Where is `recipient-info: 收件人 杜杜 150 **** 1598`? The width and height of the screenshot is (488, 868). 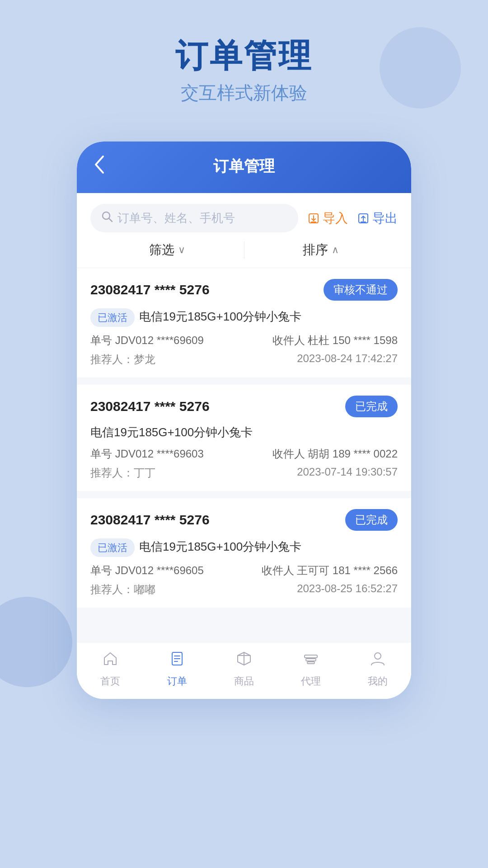
recipient-info: 收件人 杜杜 150 **** 1598 is located at coordinates (335, 340).